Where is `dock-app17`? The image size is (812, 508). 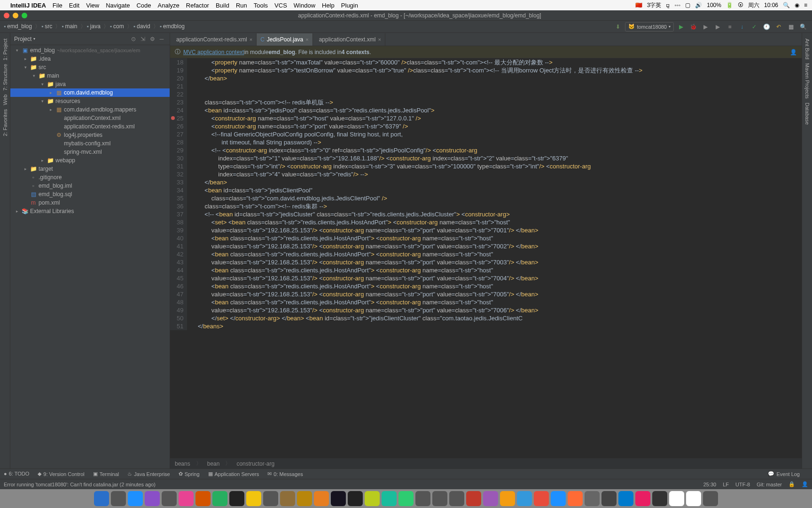 dock-app17 is located at coordinates (558, 499).